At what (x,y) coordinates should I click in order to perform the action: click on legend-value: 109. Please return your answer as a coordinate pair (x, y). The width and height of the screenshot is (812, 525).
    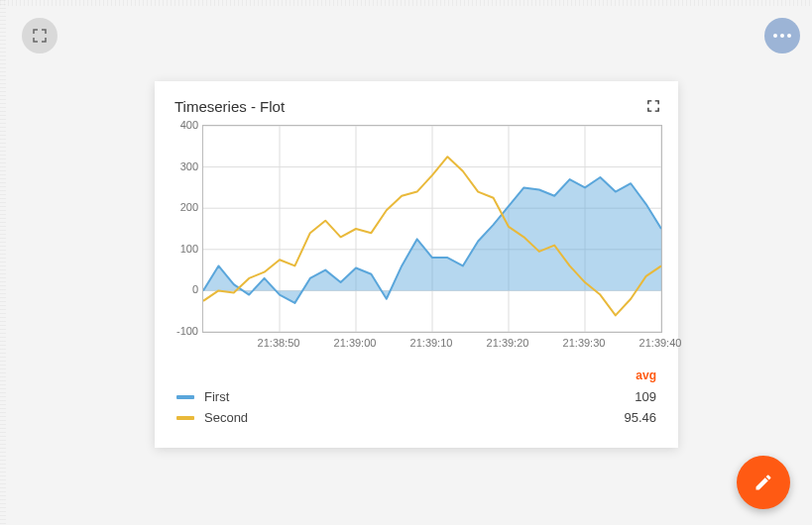
    Looking at the image, I should click on (645, 396).